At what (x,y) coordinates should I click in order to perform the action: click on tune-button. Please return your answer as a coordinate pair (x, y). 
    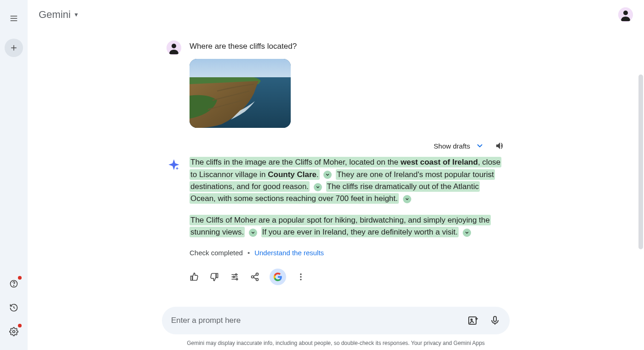
    Looking at the image, I should click on (235, 277).